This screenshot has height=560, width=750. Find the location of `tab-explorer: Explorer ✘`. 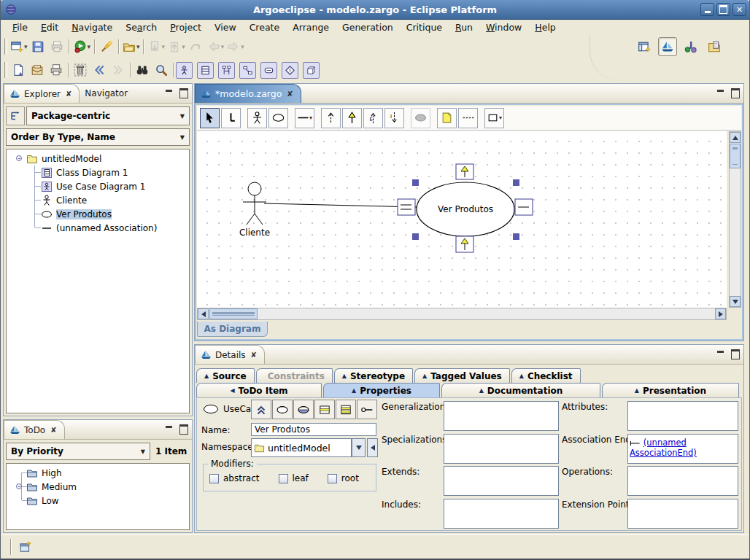

tab-explorer: Explorer ✘ is located at coordinates (42, 93).